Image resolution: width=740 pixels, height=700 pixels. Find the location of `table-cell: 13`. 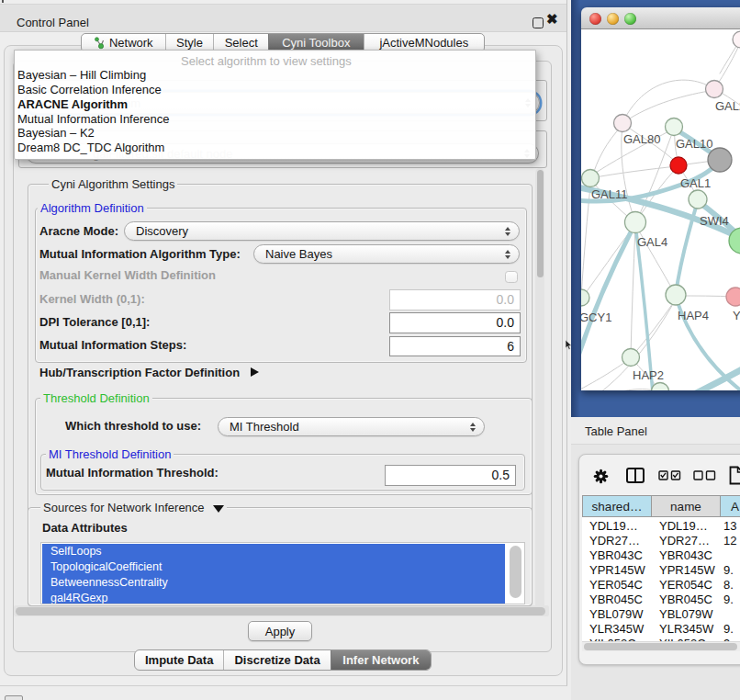

table-cell: 13 is located at coordinates (730, 526).